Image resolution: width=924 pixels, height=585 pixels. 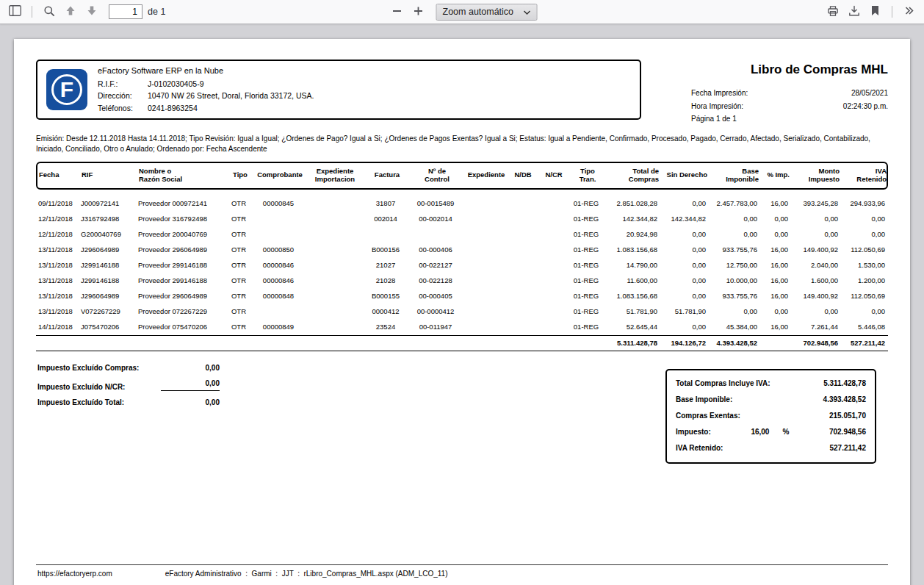 What do you see at coordinates (848, 432) in the screenshot?
I see `impuesto-value: 702.948,56` at bounding box center [848, 432].